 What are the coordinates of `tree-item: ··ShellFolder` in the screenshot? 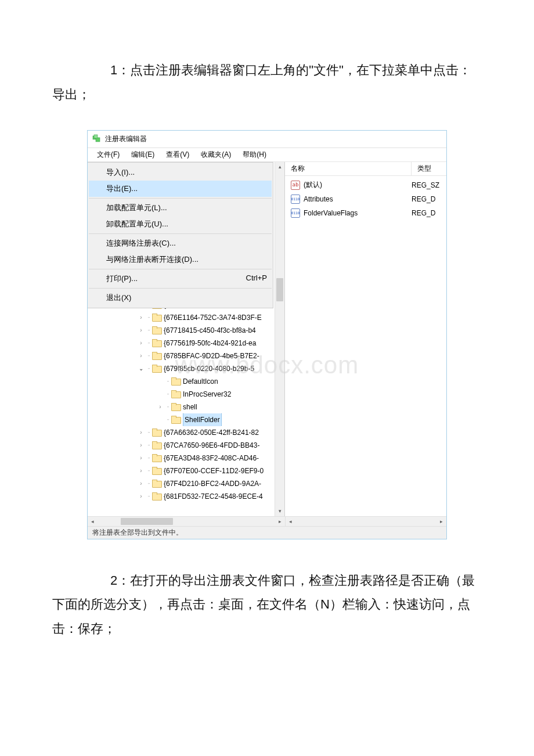 It's located at (186, 420).